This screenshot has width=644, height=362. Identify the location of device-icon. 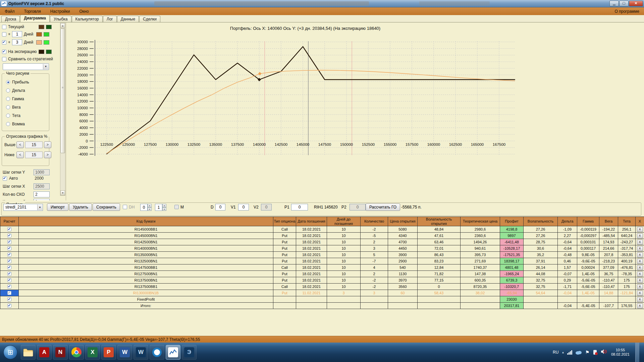
(595, 352).